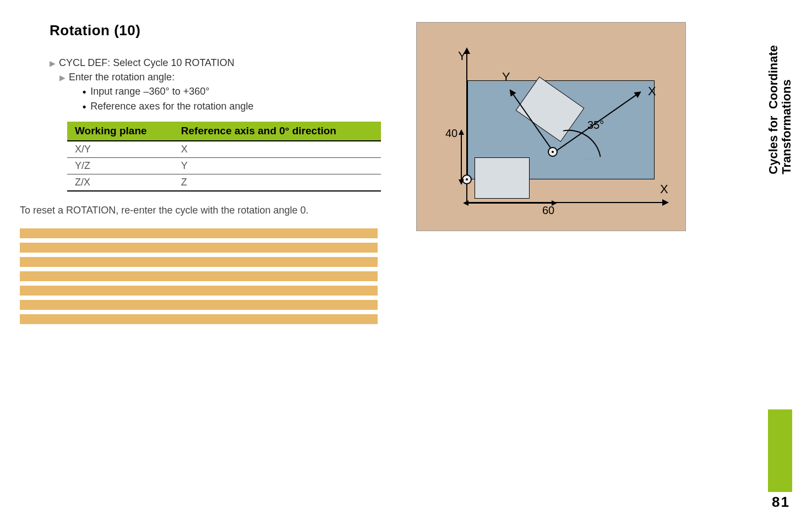 The width and height of the screenshot is (812, 525). What do you see at coordinates (553, 152) in the screenshot?
I see `rotation-center-icon` at bounding box center [553, 152].